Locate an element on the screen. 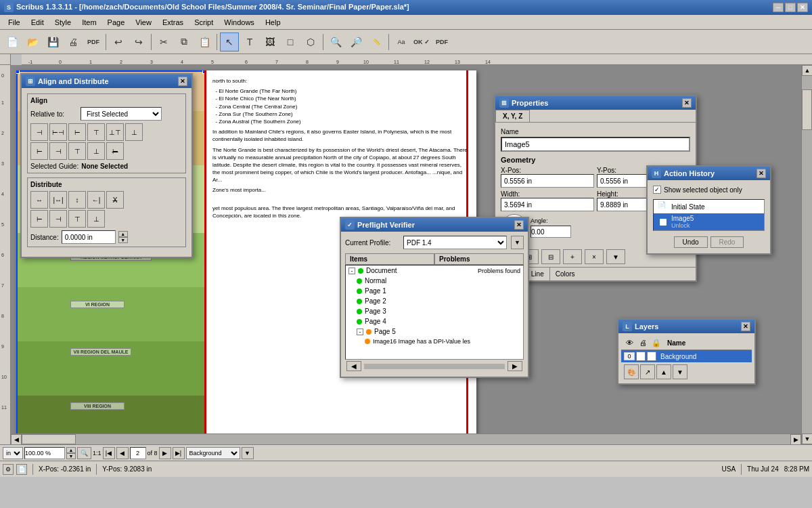  align-left-edges-button: ⊣ is located at coordinates (39, 132).